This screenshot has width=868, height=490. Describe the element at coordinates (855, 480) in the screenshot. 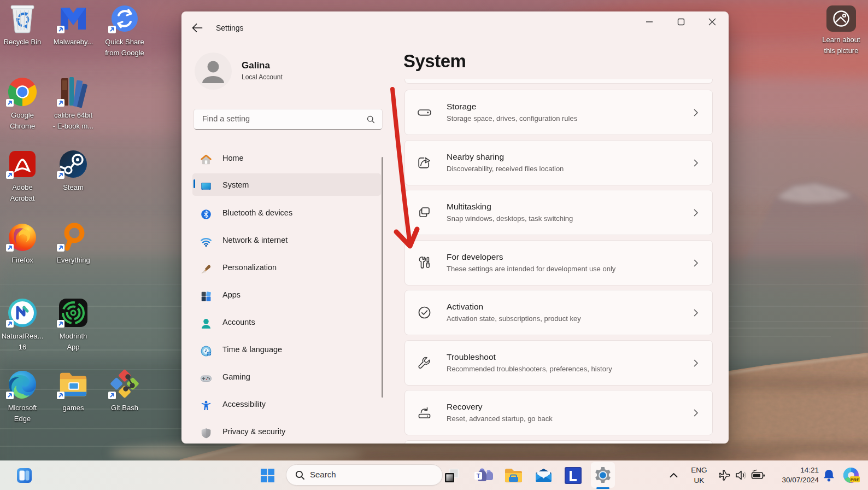

I see `svg-text: PRE` at that location.